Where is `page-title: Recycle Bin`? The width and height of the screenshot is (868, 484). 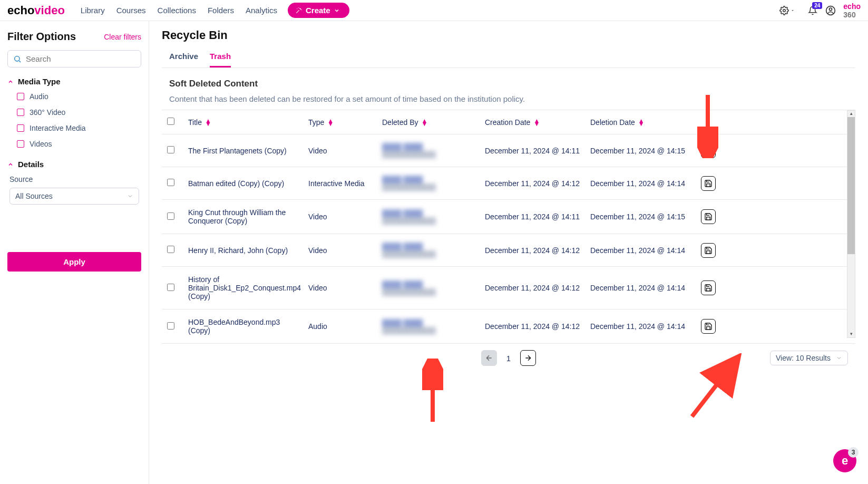 page-title: Recycle Bin is located at coordinates (509, 35).